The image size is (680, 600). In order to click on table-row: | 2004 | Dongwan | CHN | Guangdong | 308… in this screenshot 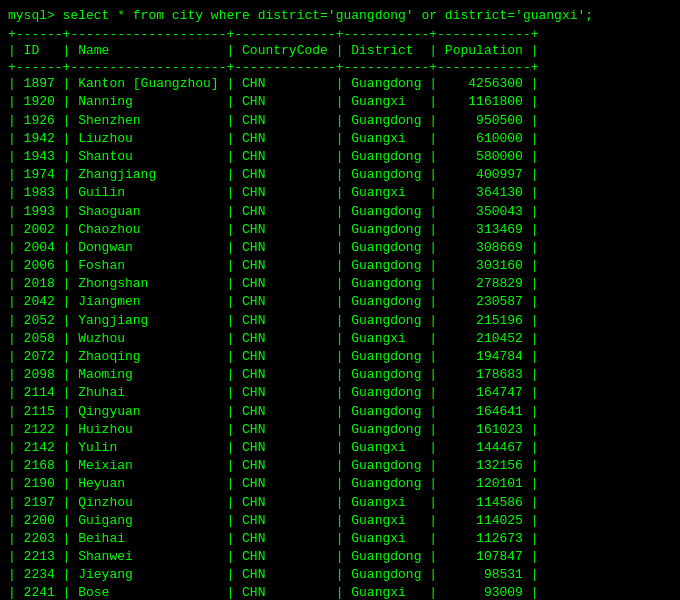, I will do `click(340, 248)`.